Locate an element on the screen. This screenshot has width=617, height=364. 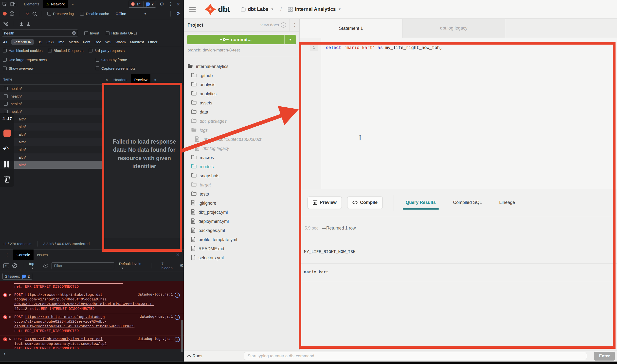
type-filter-img: Img is located at coordinates (61, 42).